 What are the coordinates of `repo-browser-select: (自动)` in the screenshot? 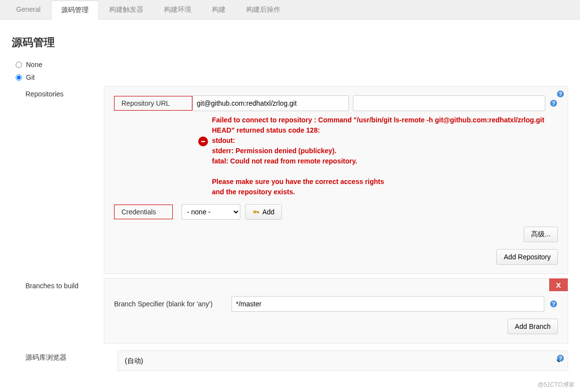 It's located at (343, 361).